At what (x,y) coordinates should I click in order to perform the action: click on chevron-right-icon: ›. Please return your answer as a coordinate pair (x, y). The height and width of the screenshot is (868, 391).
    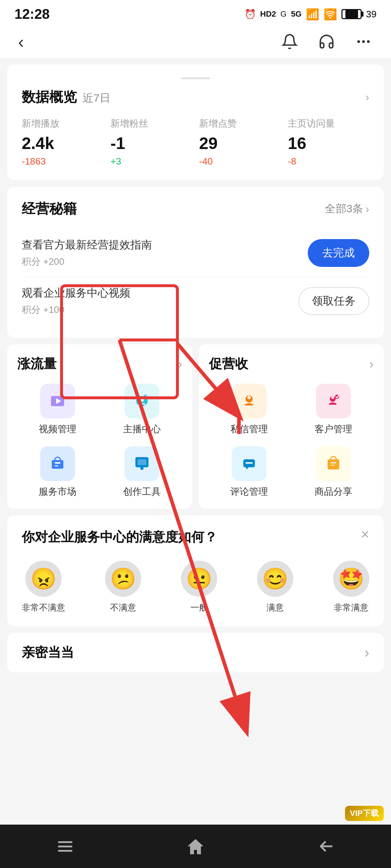
    Looking at the image, I should click on (367, 97).